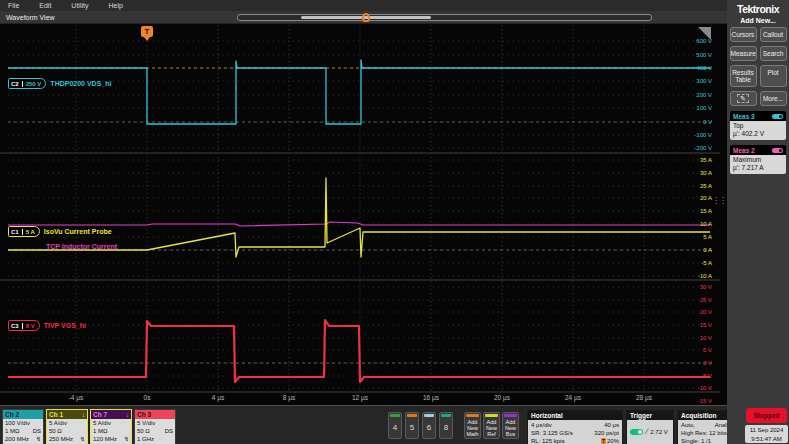  Describe the element at coordinates (23, 414) in the screenshot. I see `ch2-header: Ch 2` at that location.